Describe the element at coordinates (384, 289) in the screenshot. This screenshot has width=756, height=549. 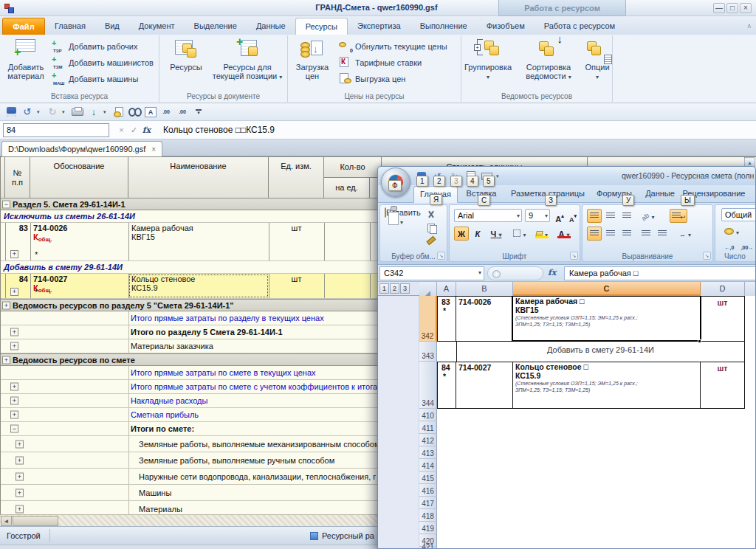
I see `outline-level-1: 1` at that location.